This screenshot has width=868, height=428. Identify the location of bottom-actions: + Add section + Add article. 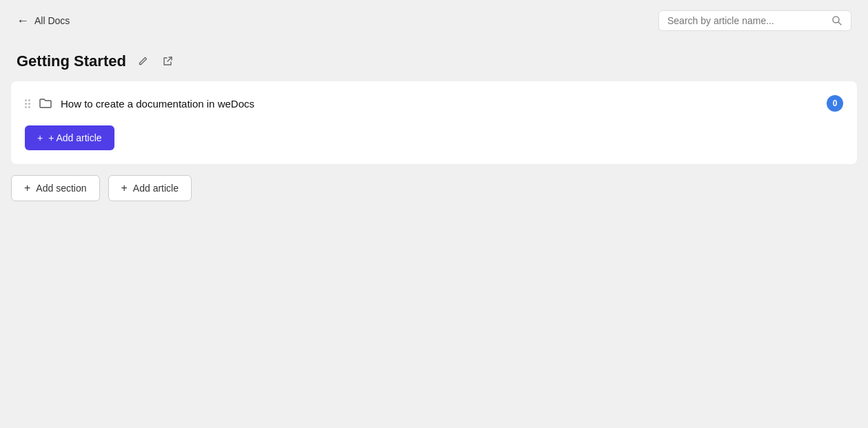
(434, 188).